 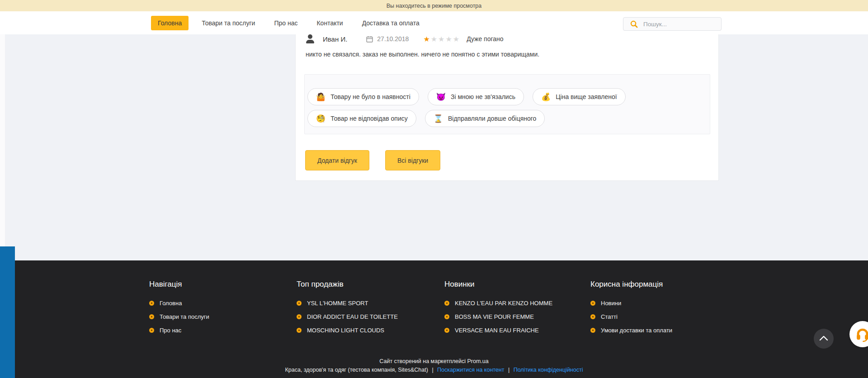 I want to click on headset-icon, so click(x=861, y=334).